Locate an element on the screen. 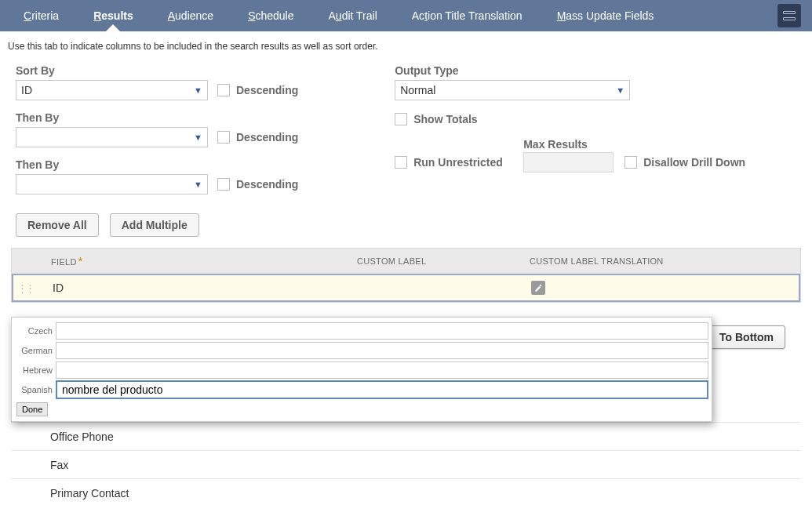 Image resolution: width=812 pixels, height=505 pixels. then-by-1-dropdown: ▼ is located at coordinates (111, 137).